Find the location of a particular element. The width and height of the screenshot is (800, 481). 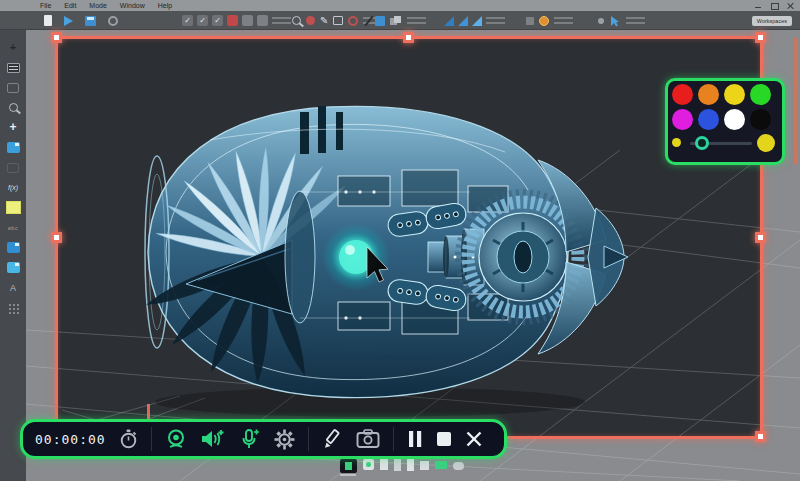

color-blue-swatch is located at coordinates (708, 120).